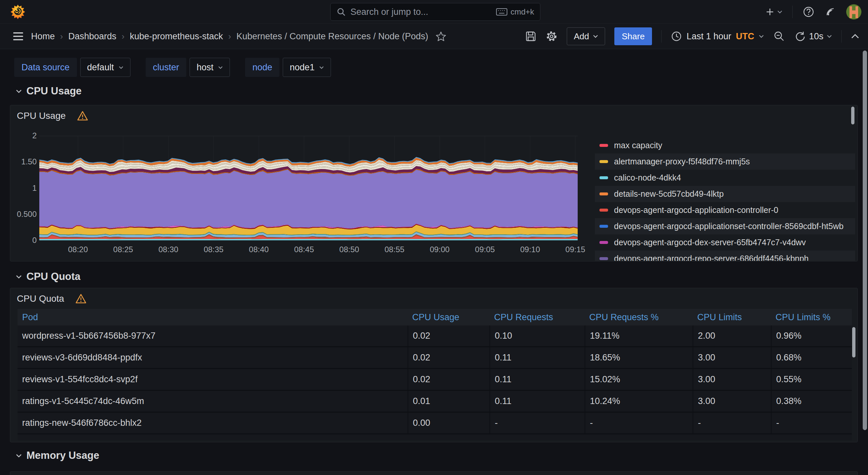 The height and width of the screenshot is (475, 868). Describe the element at coordinates (552, 36) in the screenshot. I see `settings-gear-icon` at that location.